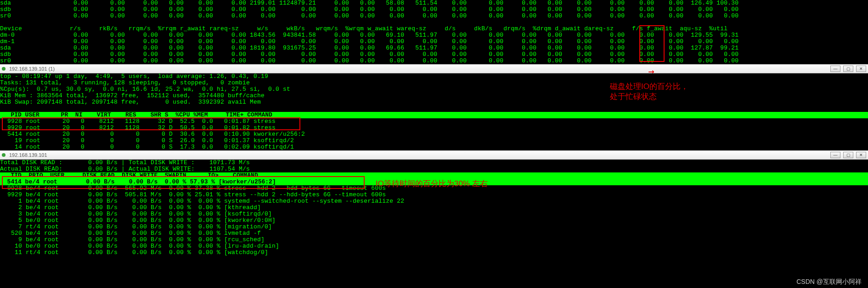 The width and height of the screenshot is (868, 288). I want to click on top-line-4: KiB Mem : 3863564 total, 136972 free, 15…, so click(434, 96).